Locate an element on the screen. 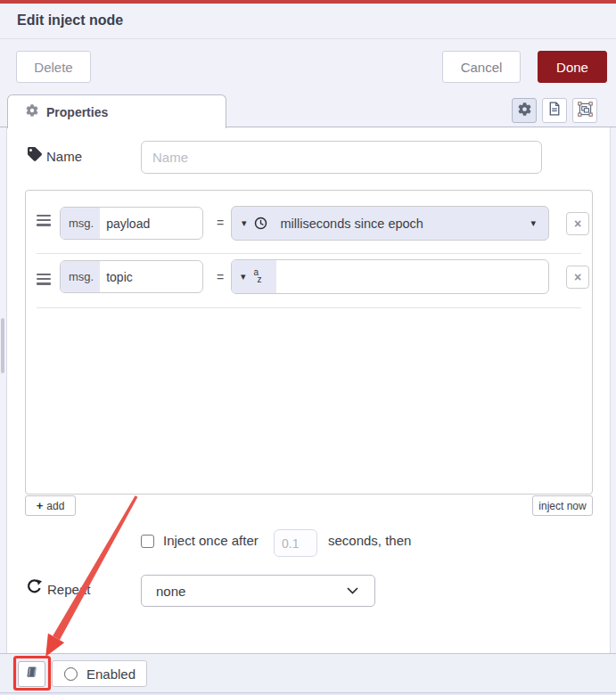 The height and width of the screenshot is (695, 616). enabled-label: Enabled is located at coordinates (111, 674).